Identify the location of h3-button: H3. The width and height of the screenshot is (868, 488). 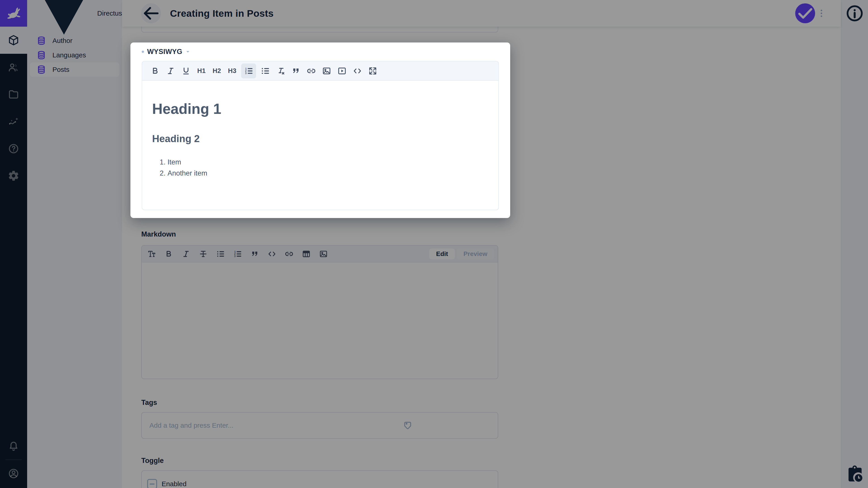
(232, 71).